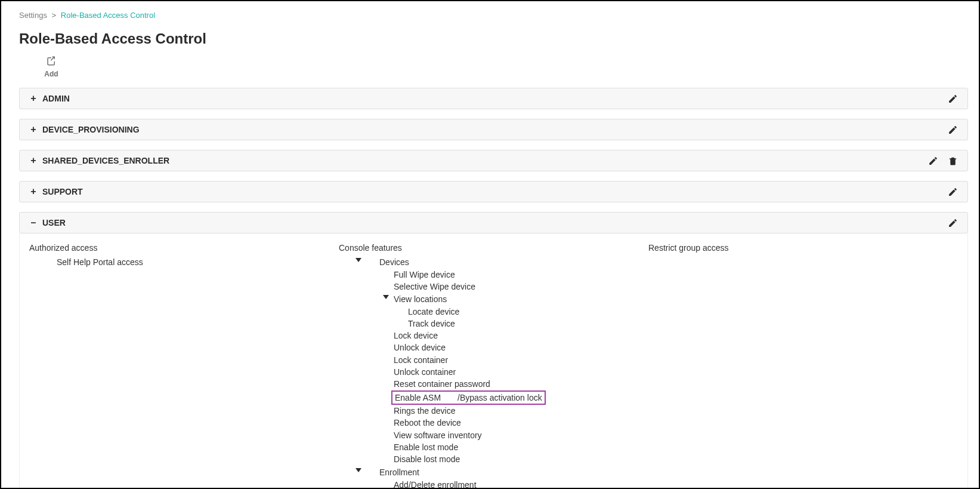  I want to click on item-lock-container: Lock container, so click(521, 360).